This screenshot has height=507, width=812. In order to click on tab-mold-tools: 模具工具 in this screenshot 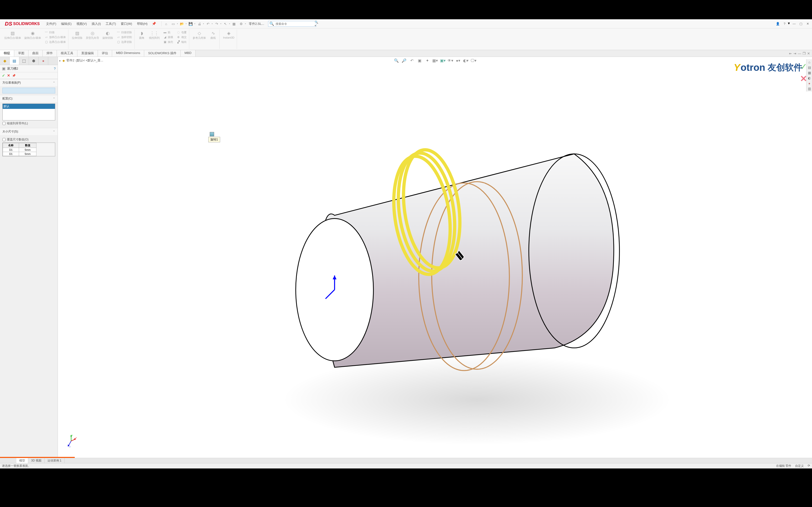, I will do `click(67, 53)`.